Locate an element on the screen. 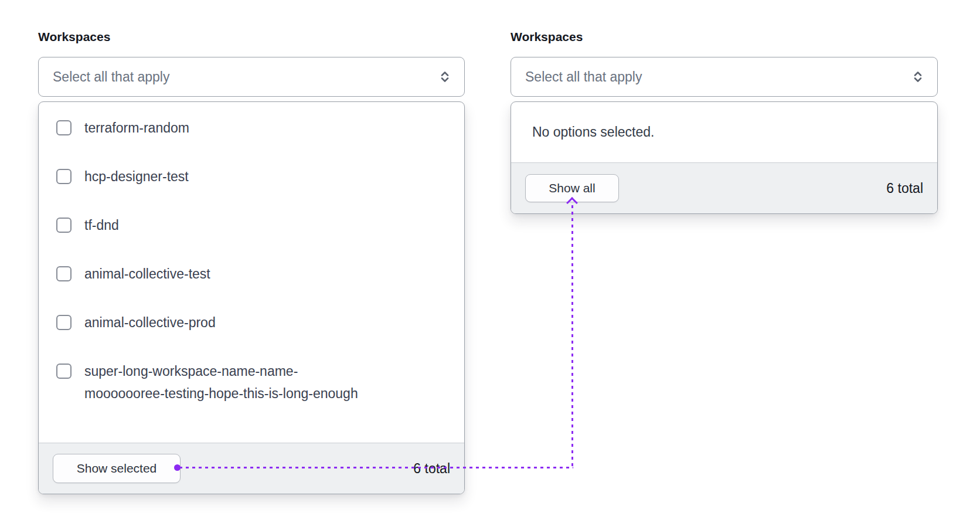 The width and height of the screenshot is (980, 523). options-panel-footer: Show selected 6 total is located at coordinates (251, 468).